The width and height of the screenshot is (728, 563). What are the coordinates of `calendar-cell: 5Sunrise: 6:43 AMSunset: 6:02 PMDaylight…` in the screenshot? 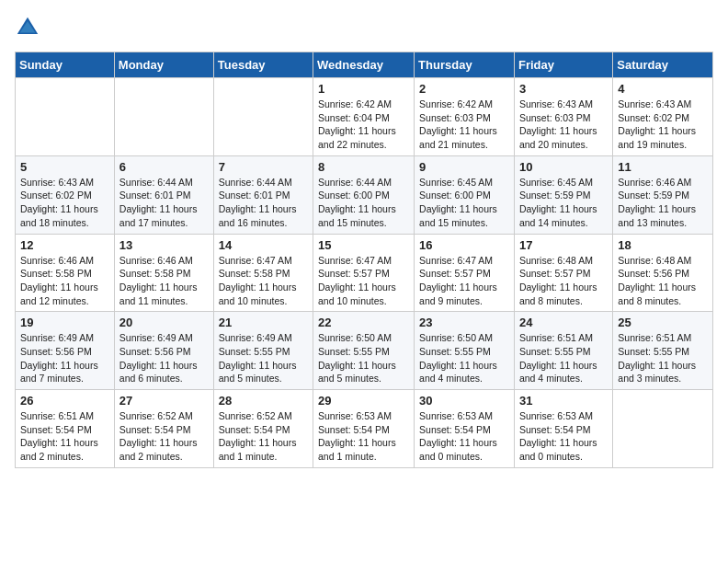 It's located at (65, 195).